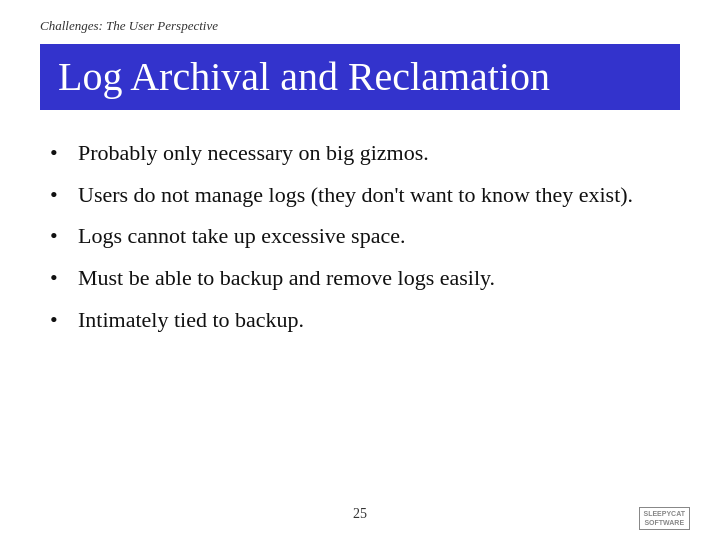 This screenshot has width=720, height=540. What do you see at coordinates (360, 514) in the screenshot?
I see `page-number: 25` at bounding box center [360, 514].